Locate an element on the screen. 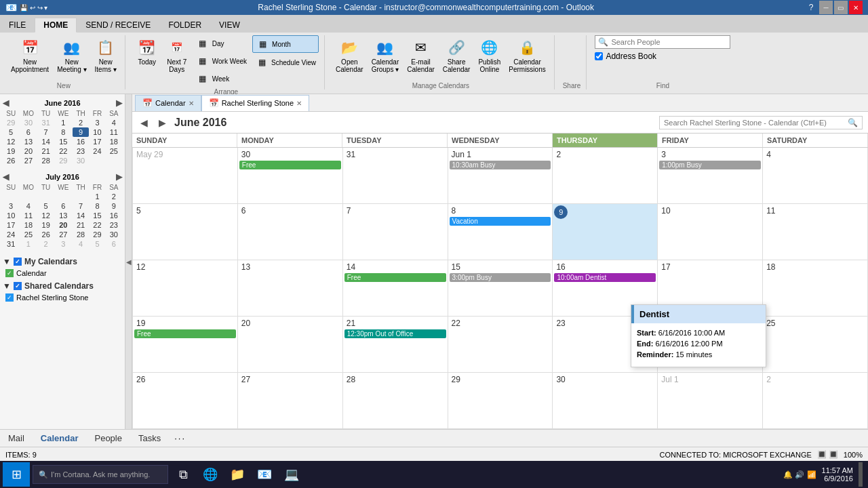 The image size is (868, 488). new-items-button: 📋 NewItems ▾ is located at coordinates (106, 55).